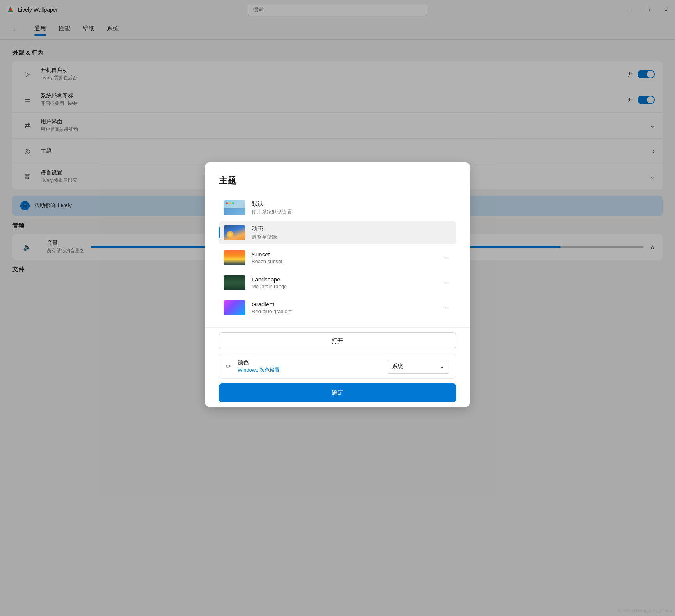 The image size is (675, 616). I want to click on color-label: 颜色 Windows 颜色设置, so click(259, 366).